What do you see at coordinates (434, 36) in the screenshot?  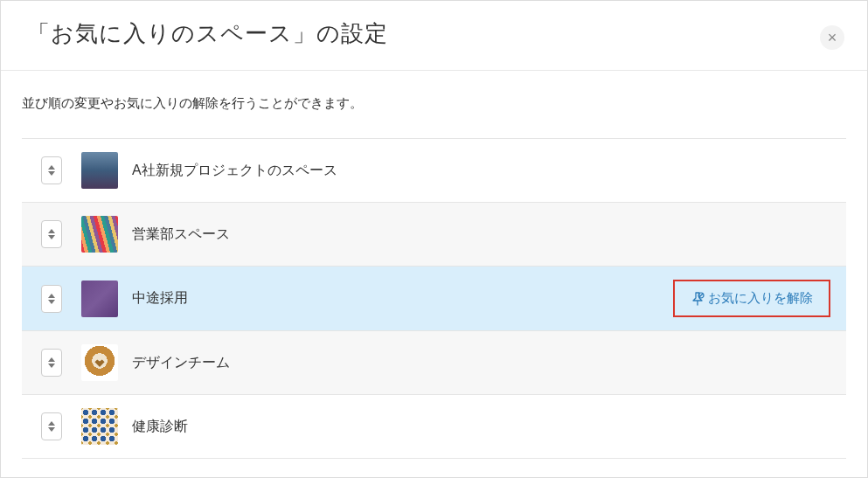 I see `dialog-header: 「お気に入りのスペース」の設定 ×` at bounding box center [434, 36].